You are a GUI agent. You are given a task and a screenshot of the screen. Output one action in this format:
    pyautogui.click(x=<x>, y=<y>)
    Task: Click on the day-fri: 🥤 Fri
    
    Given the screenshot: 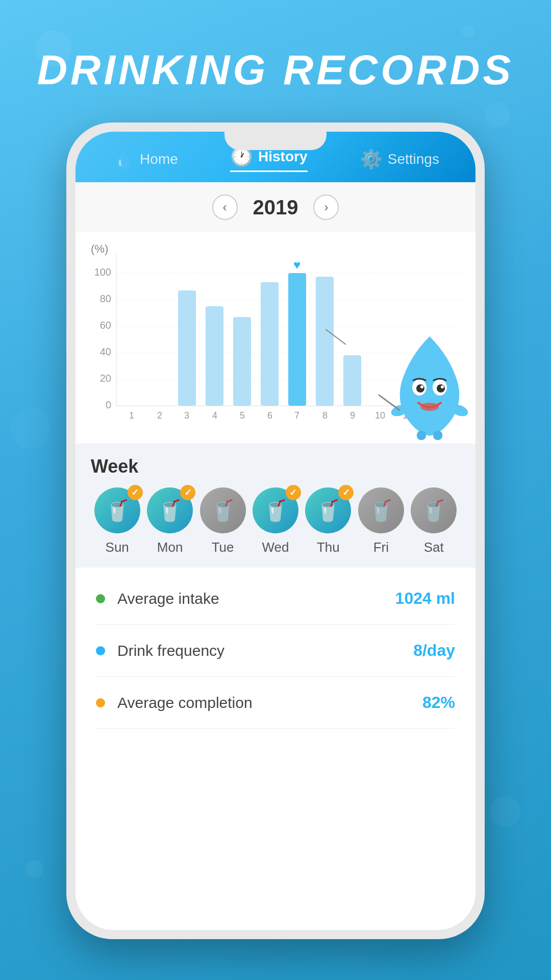 What is the action you would take?
    pyautogui.click(x=381, y=522)
    